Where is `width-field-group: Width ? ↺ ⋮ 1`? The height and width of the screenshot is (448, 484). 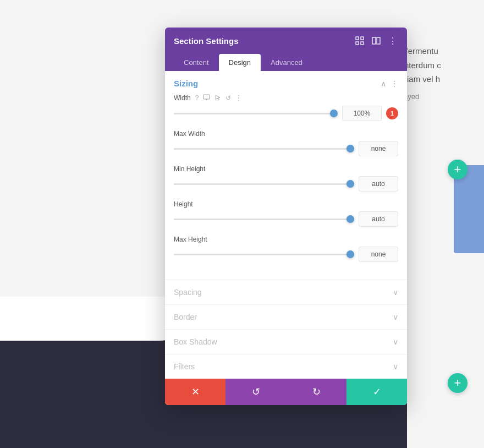 width-field-group: Width ? ↺ ⋮ 1 is located at coordinates (286, 107).